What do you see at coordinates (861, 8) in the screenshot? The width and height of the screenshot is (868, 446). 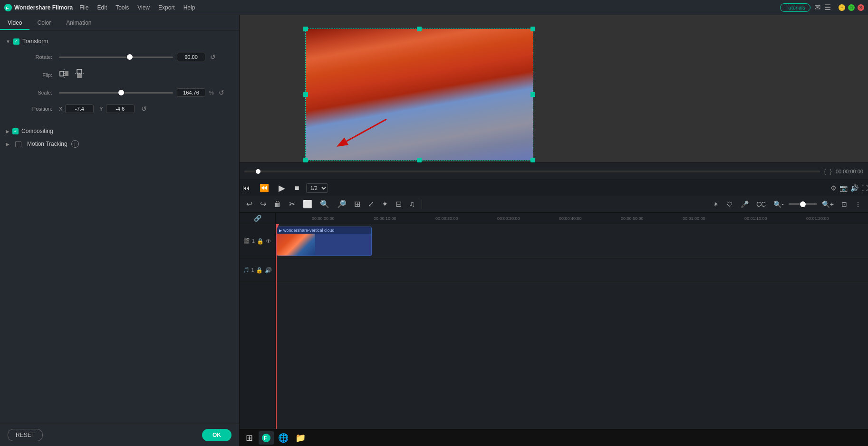 I see `close-button: ✕` at bounding box center [861, 8].